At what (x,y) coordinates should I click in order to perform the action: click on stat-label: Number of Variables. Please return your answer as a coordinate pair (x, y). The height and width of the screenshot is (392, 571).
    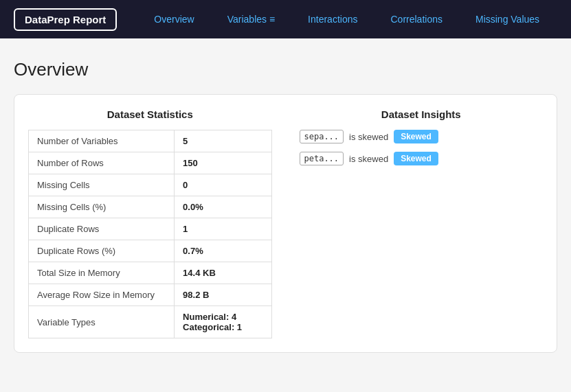
    Looking at the image, I should click on (102, 141).